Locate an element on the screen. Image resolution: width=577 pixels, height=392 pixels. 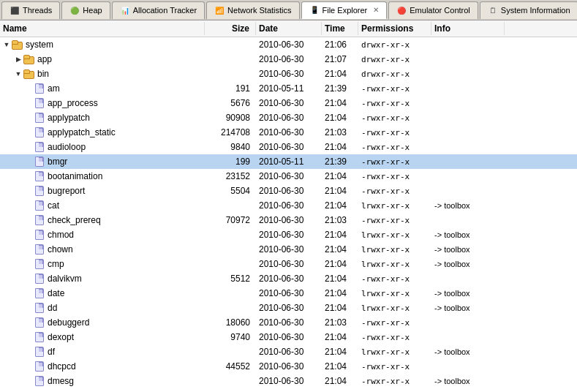
table-row: dmesg 2010-06-30 21:04 -rwxr-xr-x -> too… is located at coordinates (288, 381).